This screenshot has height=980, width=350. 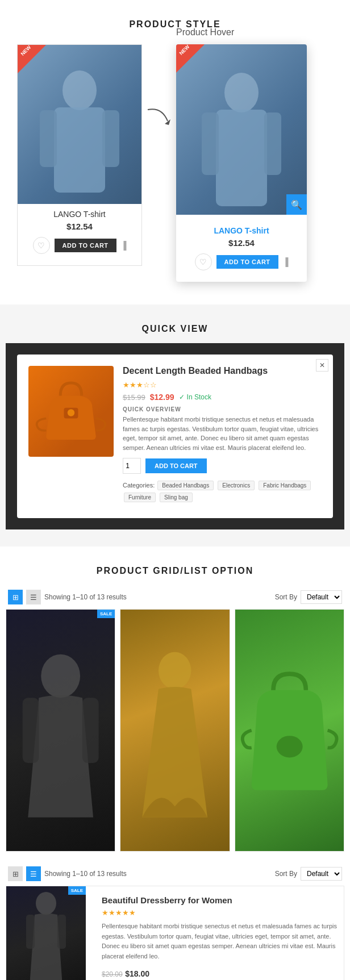 I want to click on product-price-hover: $12.54, so click(x=241, y=243).